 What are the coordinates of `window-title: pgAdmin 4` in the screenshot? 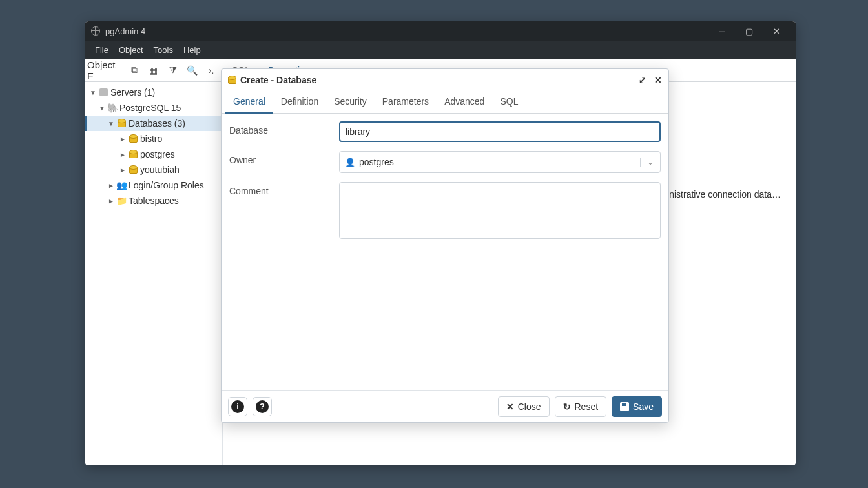 It's located at (125, 31).